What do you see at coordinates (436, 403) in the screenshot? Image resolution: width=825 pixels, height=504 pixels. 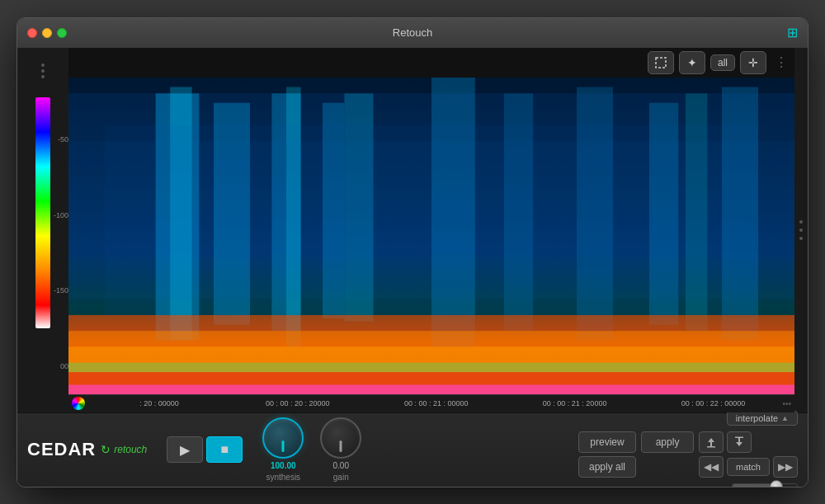 I see `time-label-2: 00 : 00 : 21 : 00000` at bounding box center [436, 403].